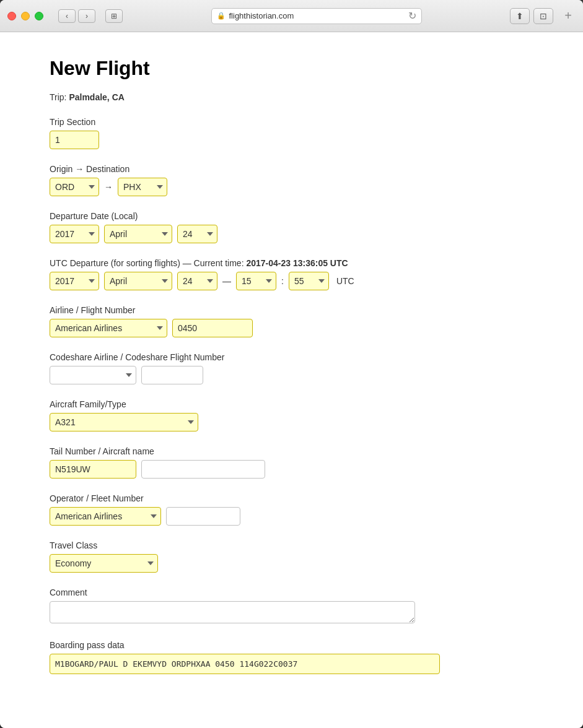 Image resolution: width=583 pixels, height=728 pixels. Describe the element at coordinates (291, 68) in the screenshot. I see `page-title: New Flight` at that location.